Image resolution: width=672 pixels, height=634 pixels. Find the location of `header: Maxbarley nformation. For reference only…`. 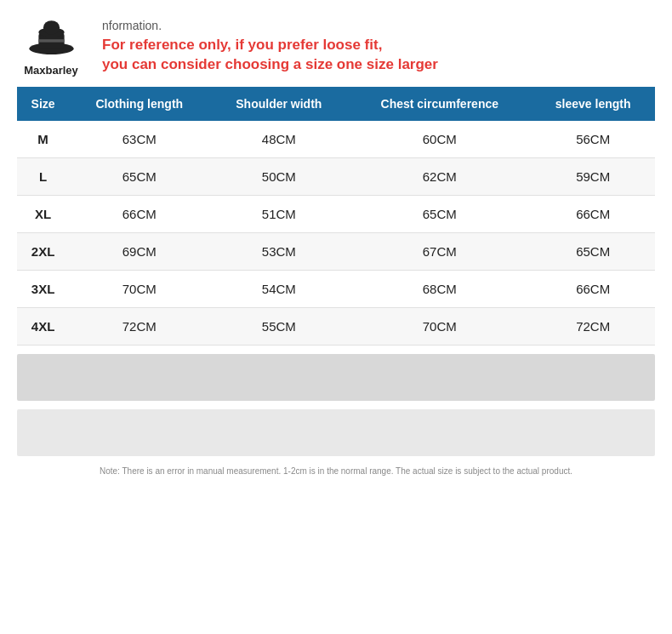

header: Maxbarley nformation. For reference only… is located at coordinates (336, 43).